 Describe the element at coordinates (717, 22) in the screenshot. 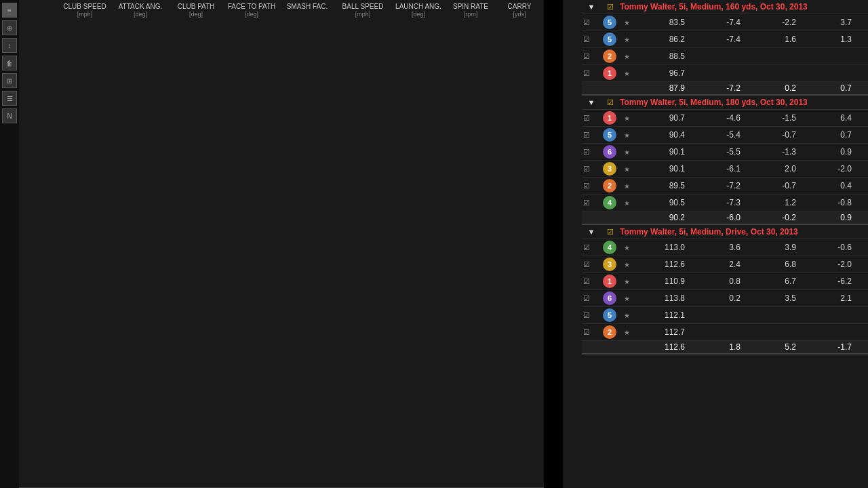

I see `row-attack-ang-0: -7.4` at that location.